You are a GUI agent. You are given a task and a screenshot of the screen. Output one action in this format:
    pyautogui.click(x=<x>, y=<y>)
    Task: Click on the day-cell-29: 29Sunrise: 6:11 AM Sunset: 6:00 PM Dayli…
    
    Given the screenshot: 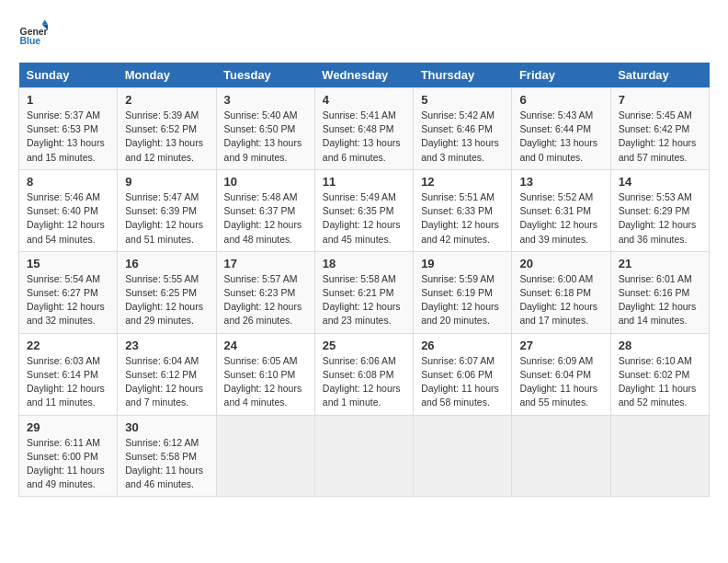 What is the action you would take?
    pyautogui.click(x=68, y=456)
    